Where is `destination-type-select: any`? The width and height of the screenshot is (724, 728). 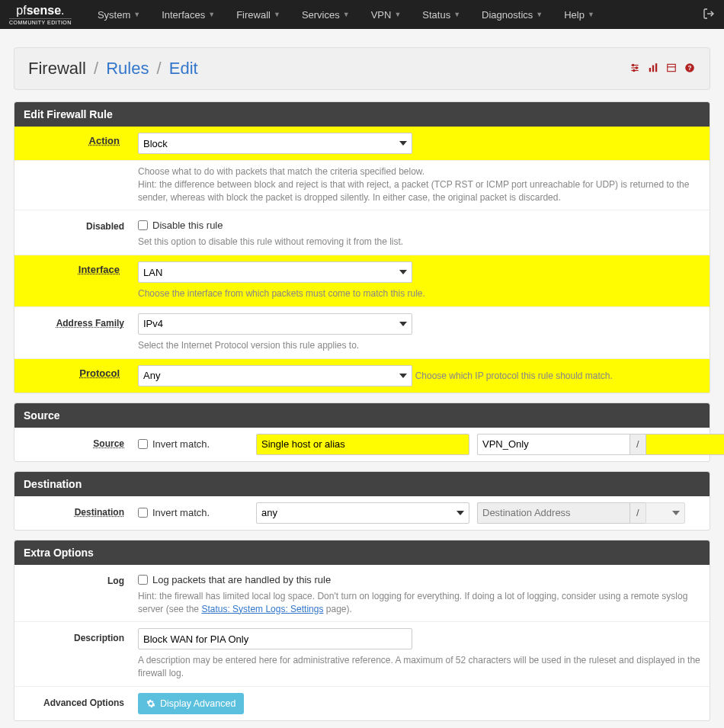 destination-type-select: any is located at coordinates (363, 513).